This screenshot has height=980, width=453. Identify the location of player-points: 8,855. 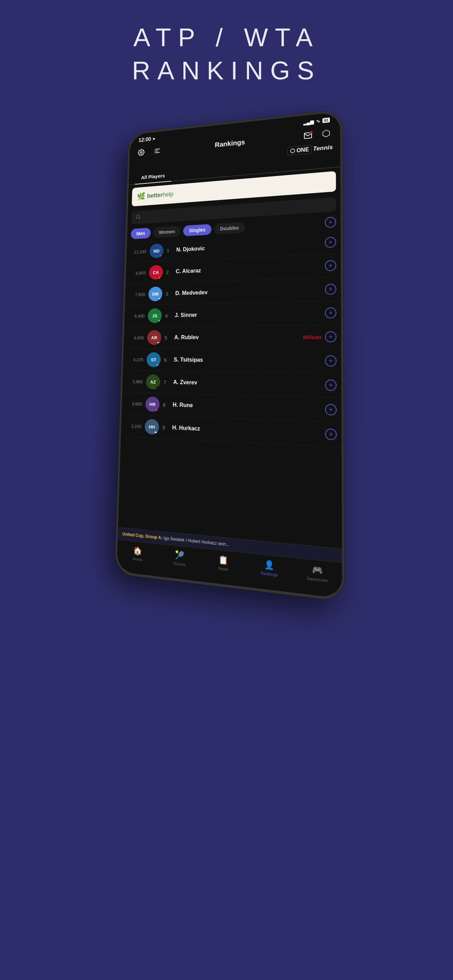
(138, 273).